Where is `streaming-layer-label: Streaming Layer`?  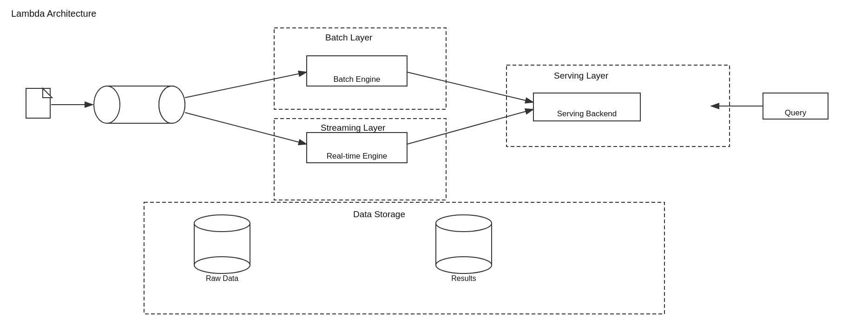 streaming-layer-label: Streaming Layer is located at coordinates (353, 128).